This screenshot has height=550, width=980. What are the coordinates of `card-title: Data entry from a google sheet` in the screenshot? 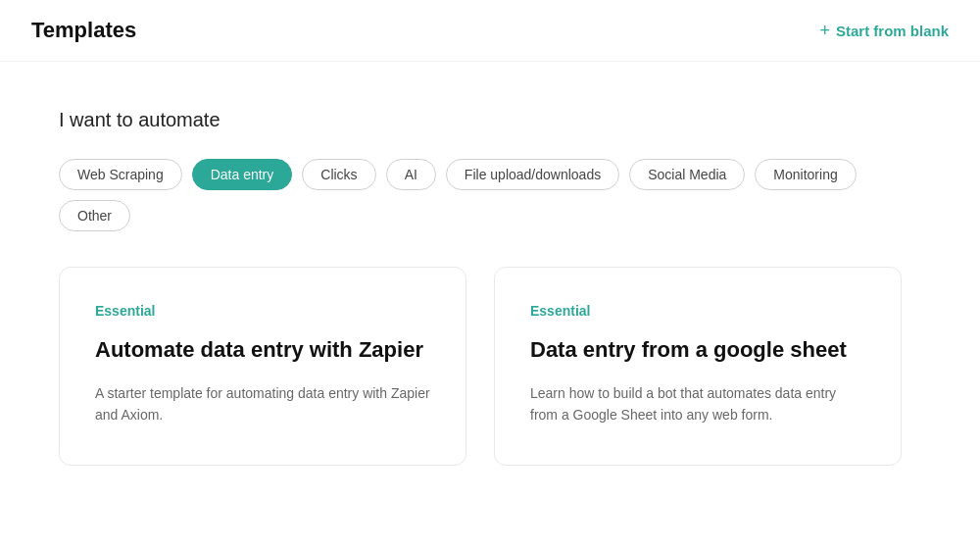 It's located at (698, 351).